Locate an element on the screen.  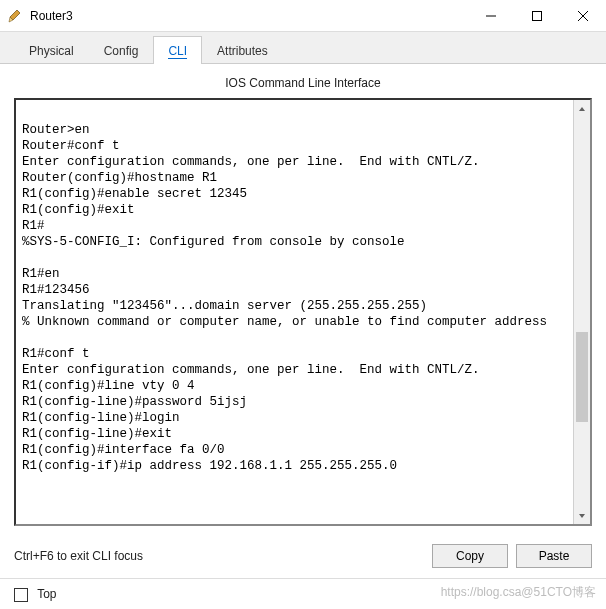
tab-label: Config is located at coordinates (122, 51).